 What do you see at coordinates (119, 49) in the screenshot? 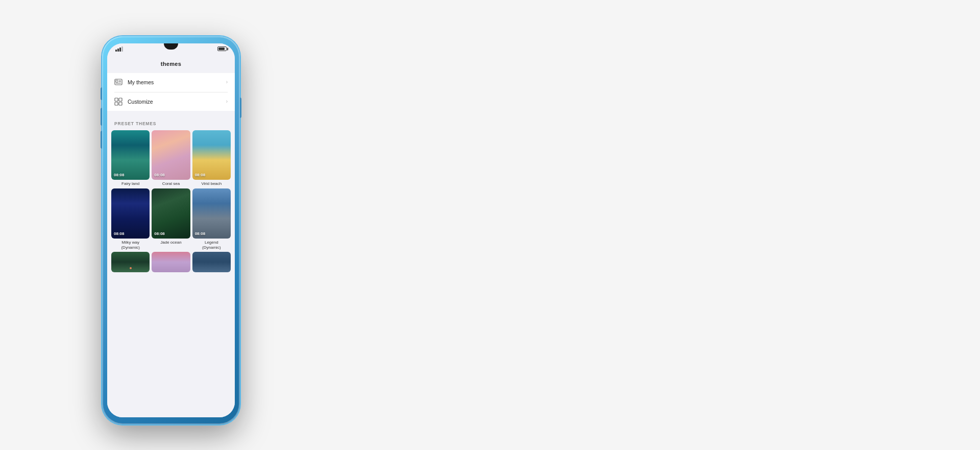
I see `signal-indicator` at bounding box center [119, 49].